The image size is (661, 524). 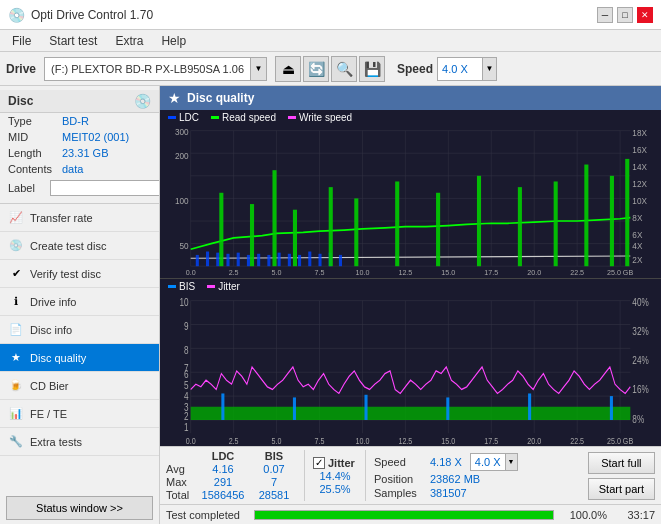 What do you see at coordinates (62, 218) in the screenshot?
I see `transfer-rate-label: Transfer rate` at bounding box center [62, 218].